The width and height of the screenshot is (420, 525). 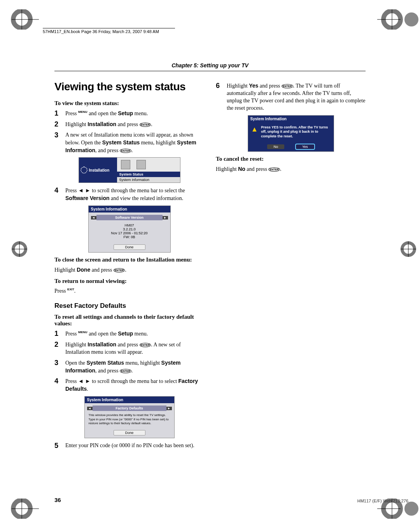 I want to click on ss-no-button: No, so click(x=276, y=147).